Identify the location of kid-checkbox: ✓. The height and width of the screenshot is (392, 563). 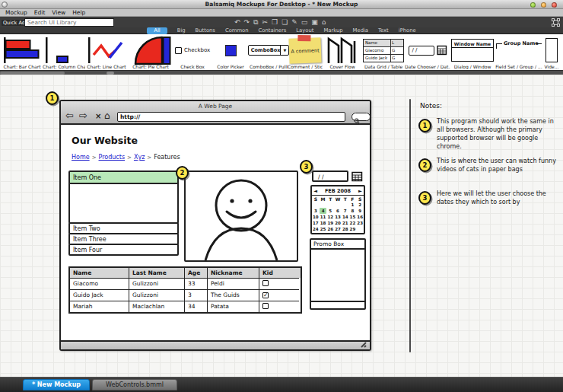
(266, 295).